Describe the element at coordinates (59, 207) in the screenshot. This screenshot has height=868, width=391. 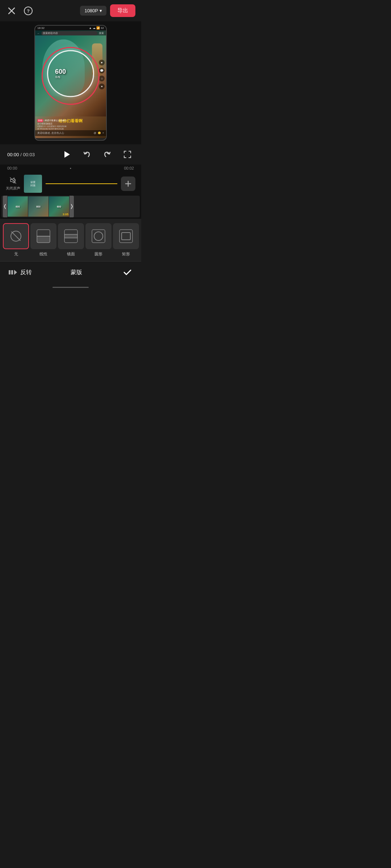
I see `strip-frame-3: 600 3:05` at that location.